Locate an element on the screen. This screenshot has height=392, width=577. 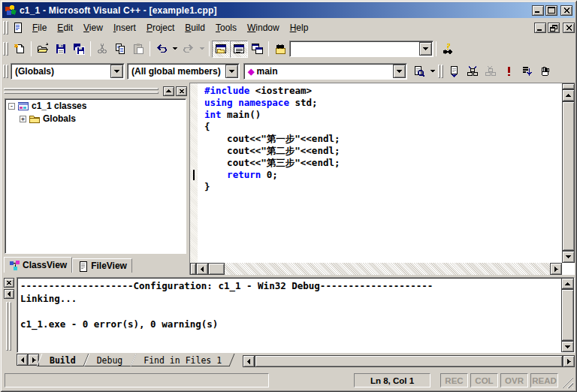
code-line: { is located at coordinates (383, 127).